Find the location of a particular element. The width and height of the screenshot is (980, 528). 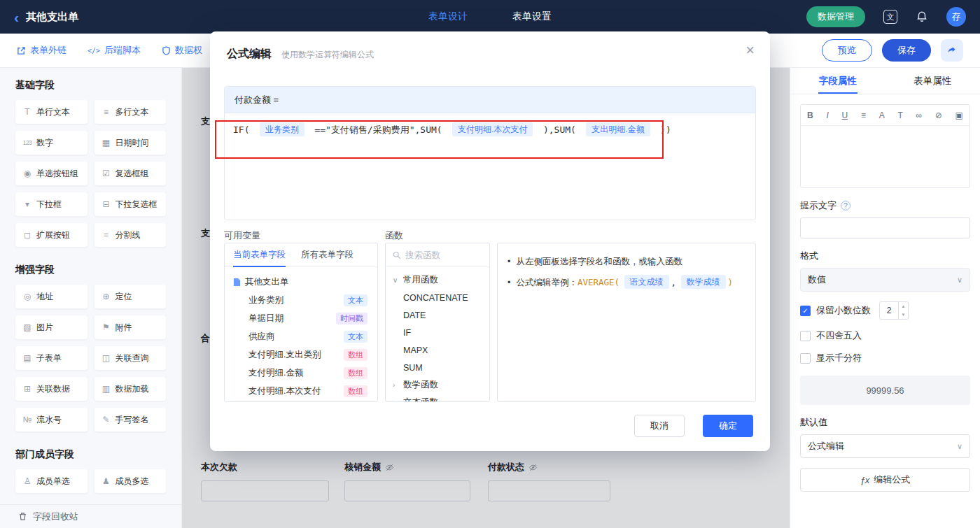

image-icon: ▣ is located at coordinates (959, 115).